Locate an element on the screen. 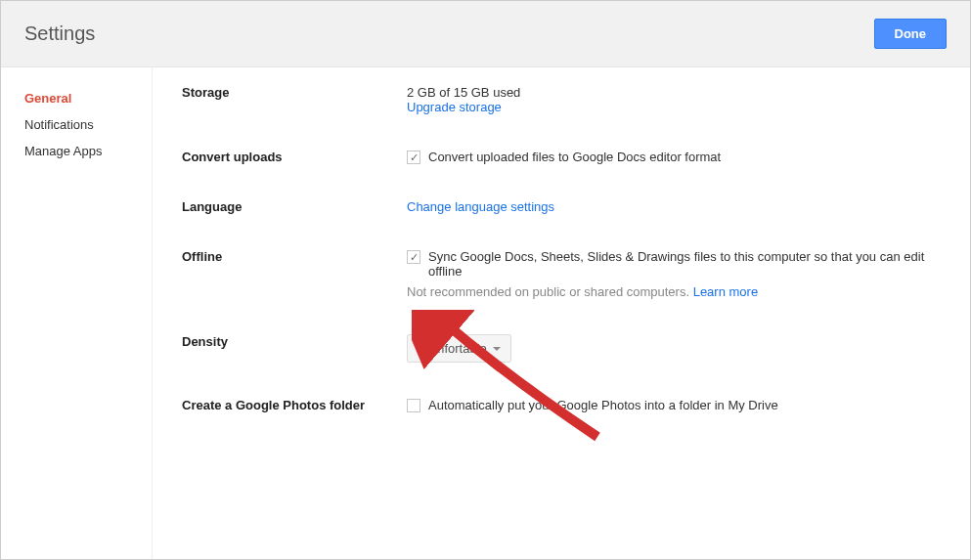 The width and height of the screenshot is (971, 560). offline-label: Offline is located at coordinates (294, 274).